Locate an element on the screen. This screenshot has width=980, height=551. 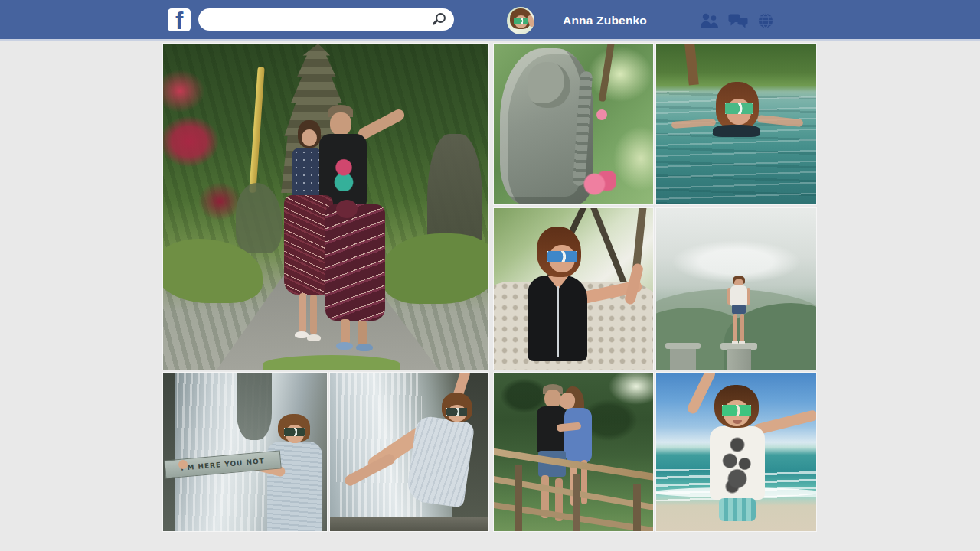
photo-hanging-chair: Woman in a black zip swimsuit lounging i… is located at coordinates (573, 289).